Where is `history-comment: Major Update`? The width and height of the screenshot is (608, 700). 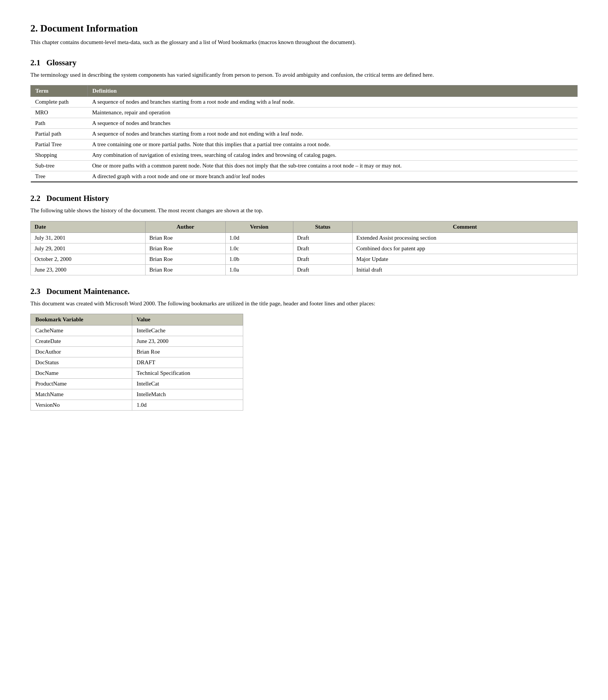
history-comment: Major Update is located at coordinates (465, 259).